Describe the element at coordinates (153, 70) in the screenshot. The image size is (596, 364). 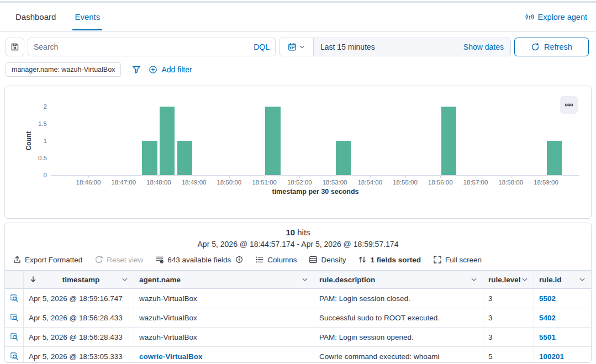
I see `plus-circle-icon` at that location.